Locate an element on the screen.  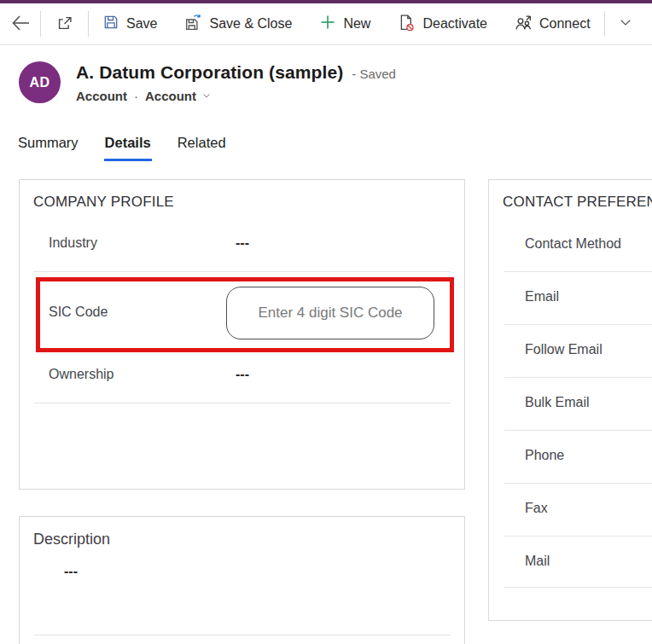
record-header: AD A. Datum Corporation (sample) - Saved… is located at coordinates (207, 82).